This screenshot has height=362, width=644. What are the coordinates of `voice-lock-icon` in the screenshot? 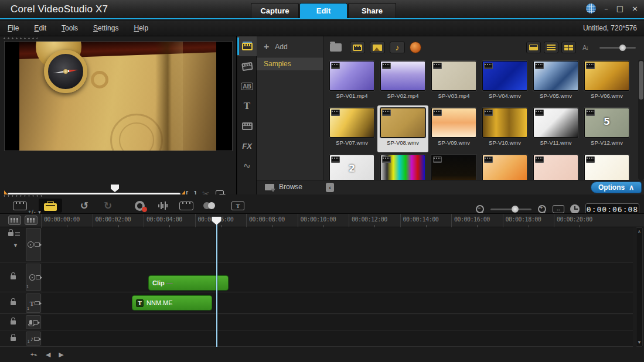 It's located at (13, 322).